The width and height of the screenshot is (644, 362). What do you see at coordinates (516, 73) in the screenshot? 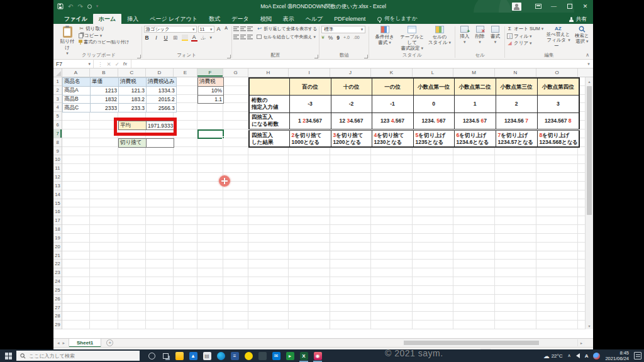
I see `column-header-N: N` at bounding box center [516, 73].